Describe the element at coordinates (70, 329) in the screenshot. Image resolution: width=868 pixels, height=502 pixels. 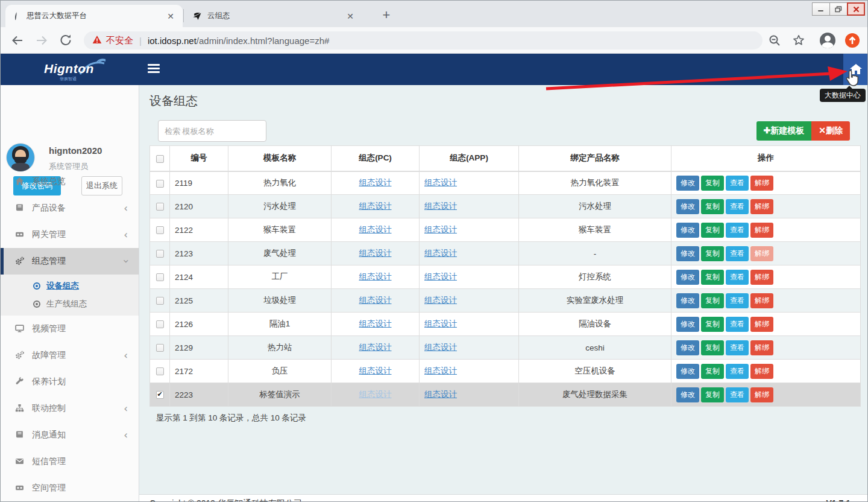
I see `sidebar-item-5: 视频管理` at that location.